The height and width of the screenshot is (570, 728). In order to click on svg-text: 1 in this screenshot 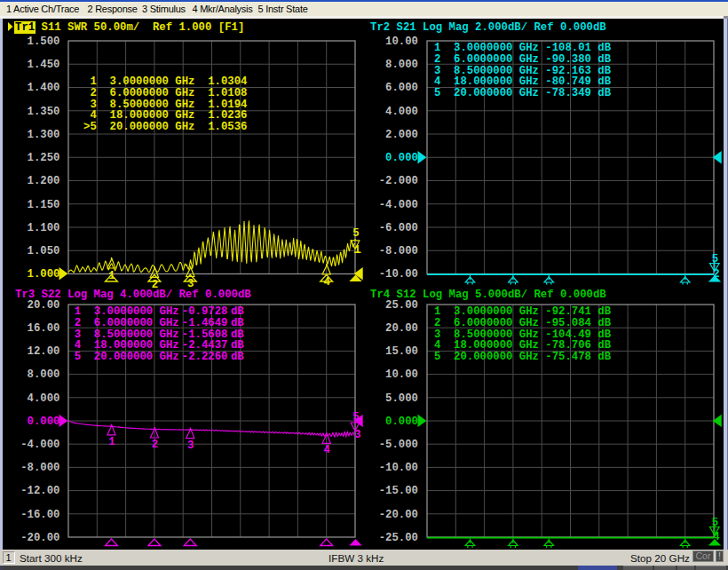, I will do `click(112, 442)`.